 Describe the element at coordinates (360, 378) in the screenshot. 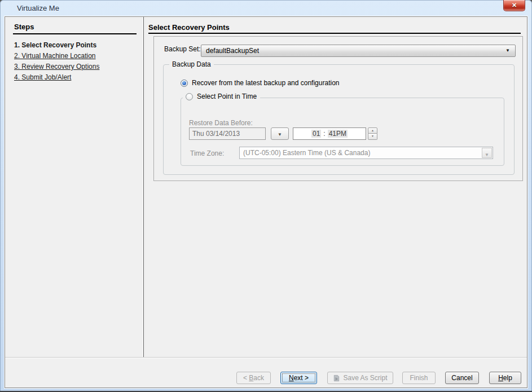

I see `save-as-script-button: Save As Script` at that location.